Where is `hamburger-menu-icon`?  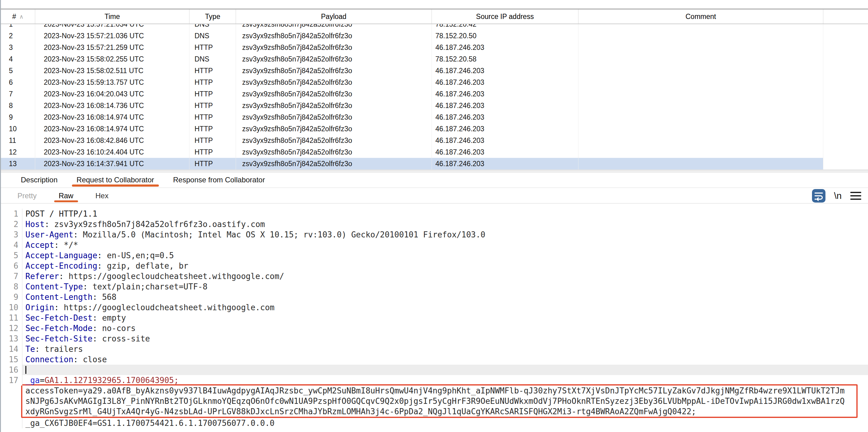
hamburger-menu-icon is located at coordinates (856, 196).